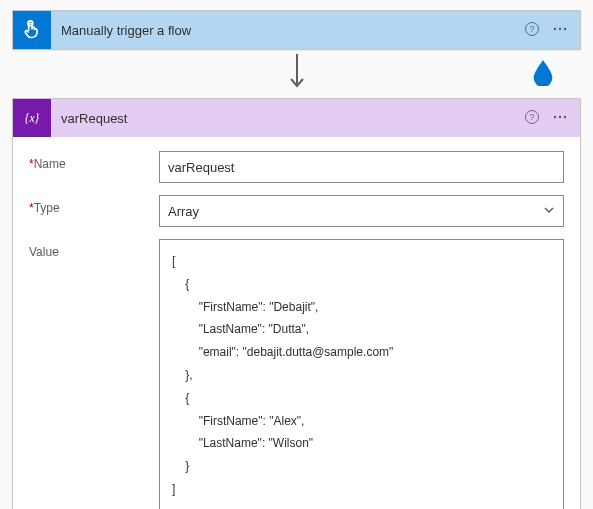  What do you see at coordinates (296, 30) in the screenshot?
I see `trigger-card: Manually trigger a flow ?` at bounding box center [296, 30].